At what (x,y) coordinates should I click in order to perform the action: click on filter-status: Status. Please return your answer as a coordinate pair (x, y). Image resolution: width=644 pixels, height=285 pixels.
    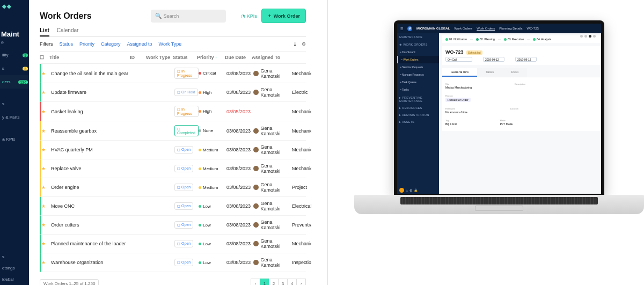
    Looking at the image, I should click on (67, 44).